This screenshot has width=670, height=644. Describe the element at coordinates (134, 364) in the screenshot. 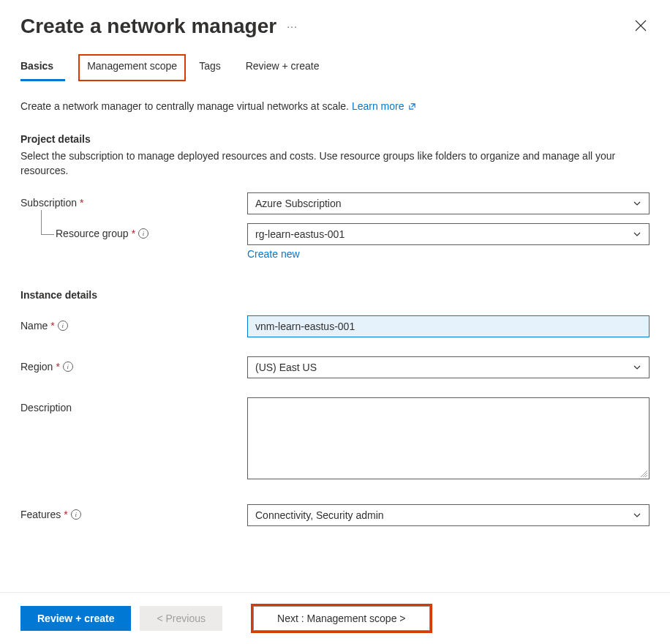

I see `region-label: Region * i` at that location.